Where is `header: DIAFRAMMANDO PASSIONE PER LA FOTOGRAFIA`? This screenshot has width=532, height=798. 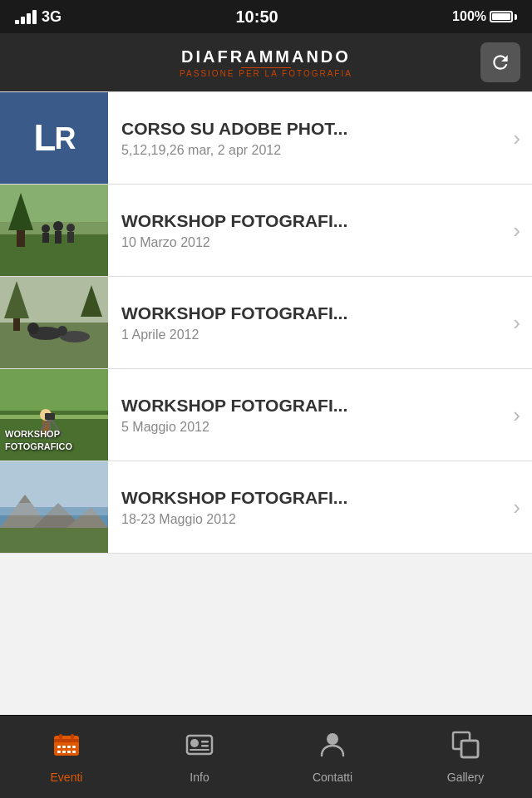 header: DIAFRAMMANDO PASSIONE PER LA FOTOGRAFIA is located at coordinates (266, 62).